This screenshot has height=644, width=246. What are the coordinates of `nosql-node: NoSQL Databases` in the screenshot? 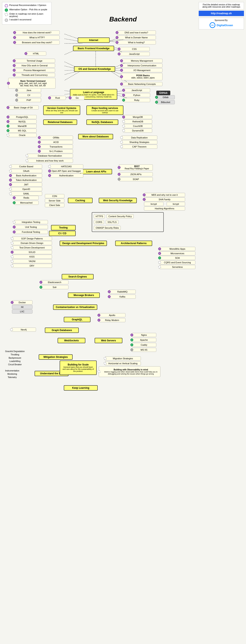 It's located at (102, 122).